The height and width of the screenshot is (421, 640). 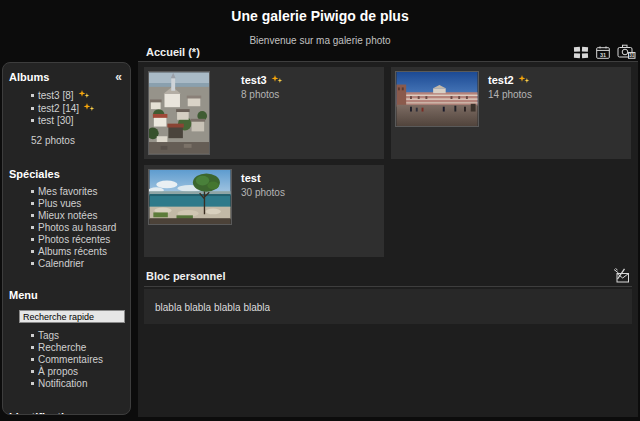 What do you see at coordinates (78, 192) in the screenshot?
I see `sidebar-item-mes-favorites: Mes favorites` at bounding box center [78, 192].